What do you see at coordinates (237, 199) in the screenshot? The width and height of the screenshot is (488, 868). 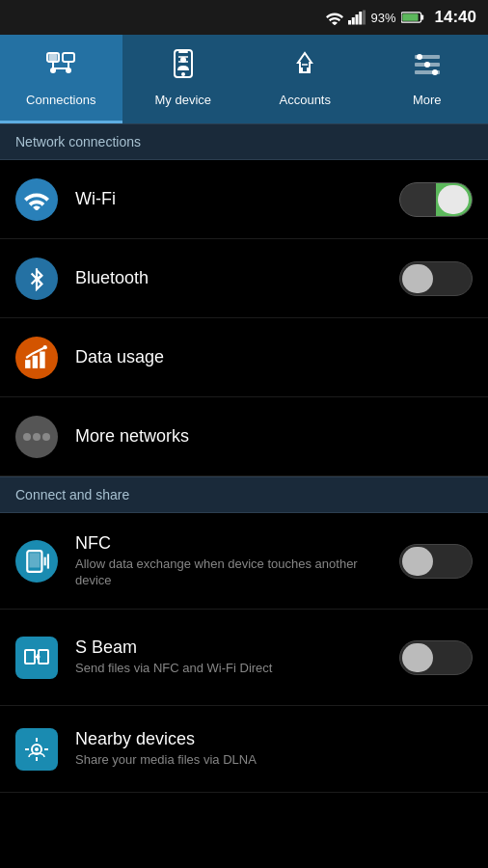 I see `wifi-title: Wi-Fi` at bounding box center [237, 199].